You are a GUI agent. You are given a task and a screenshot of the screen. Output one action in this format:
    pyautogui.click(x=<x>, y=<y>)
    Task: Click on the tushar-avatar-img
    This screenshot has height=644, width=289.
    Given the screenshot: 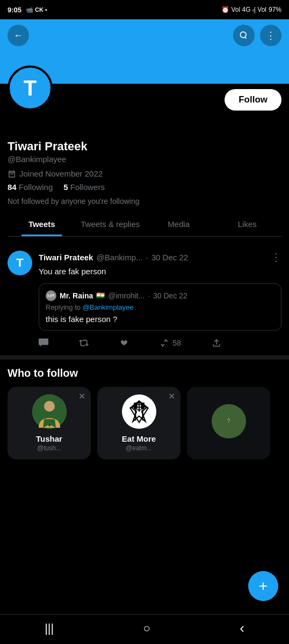 What is the action you would take?
    pyautogui.click(x=49, y=412)
    